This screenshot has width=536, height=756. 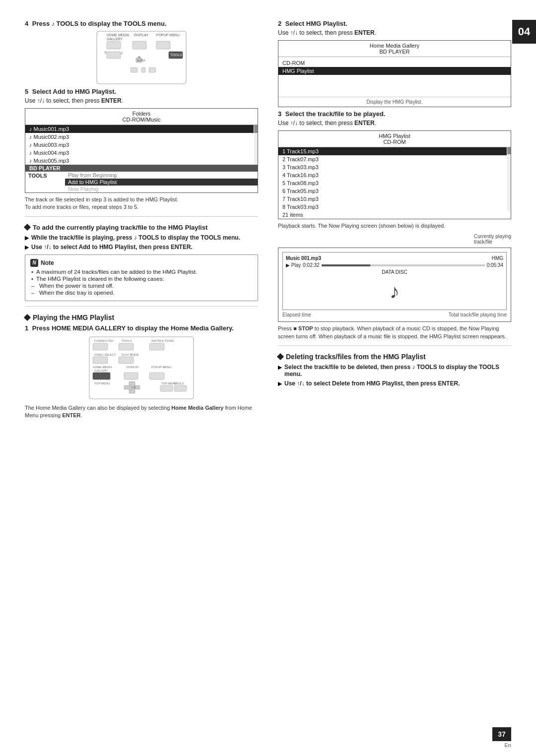 I want to click on screen-mockup-1: Folders CD-ROM/Music ♪ Music001.mp3 ♪ Mu…, so click(x=141, y=151).